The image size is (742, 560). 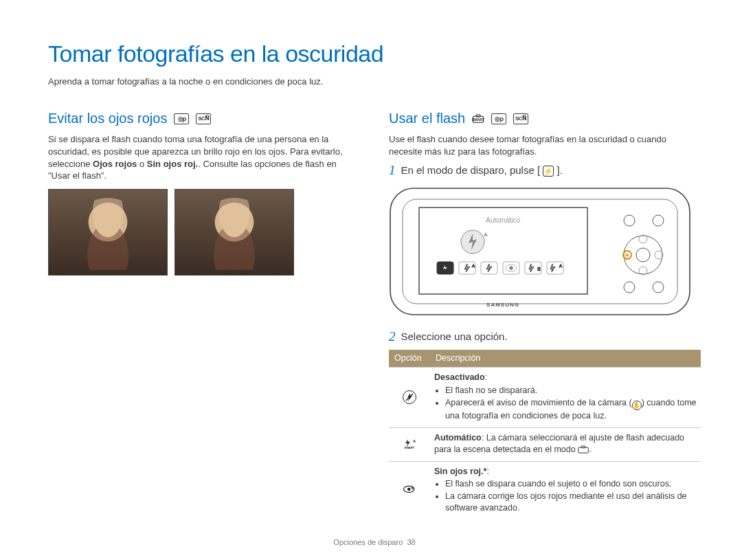 I want to click on step-2: 2 Seleccione una opción., so click(x=545, y=337).